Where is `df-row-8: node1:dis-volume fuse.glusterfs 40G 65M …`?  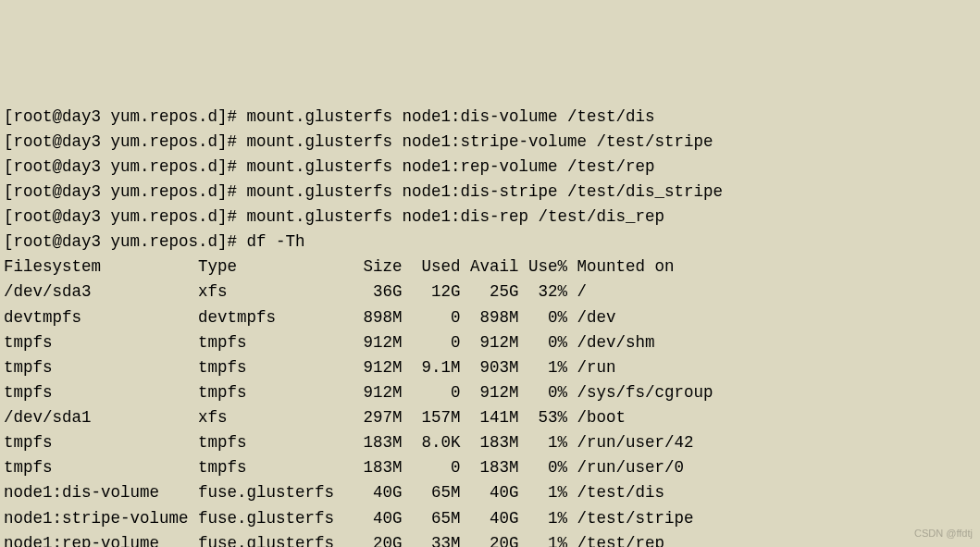
df-row-8: node1:dis-volume fuse.glusterfs 40G 65M … is located at coordinates (490, 492).